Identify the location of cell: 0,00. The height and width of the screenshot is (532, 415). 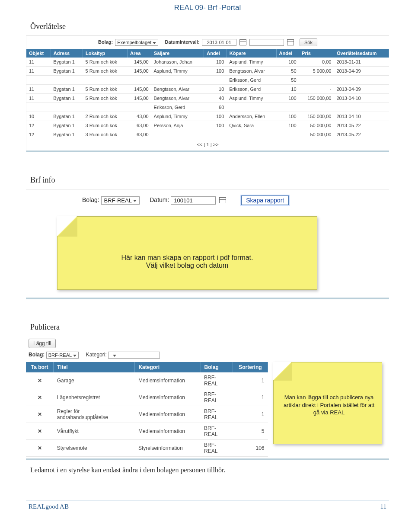
(316, 62).